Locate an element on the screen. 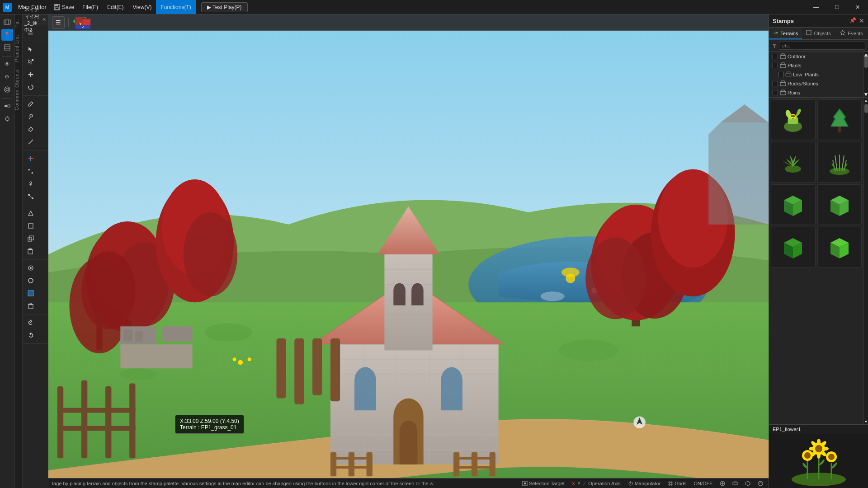 This screenshot has height=488, width=868. erase-tool is located at coordinates (31, 129).